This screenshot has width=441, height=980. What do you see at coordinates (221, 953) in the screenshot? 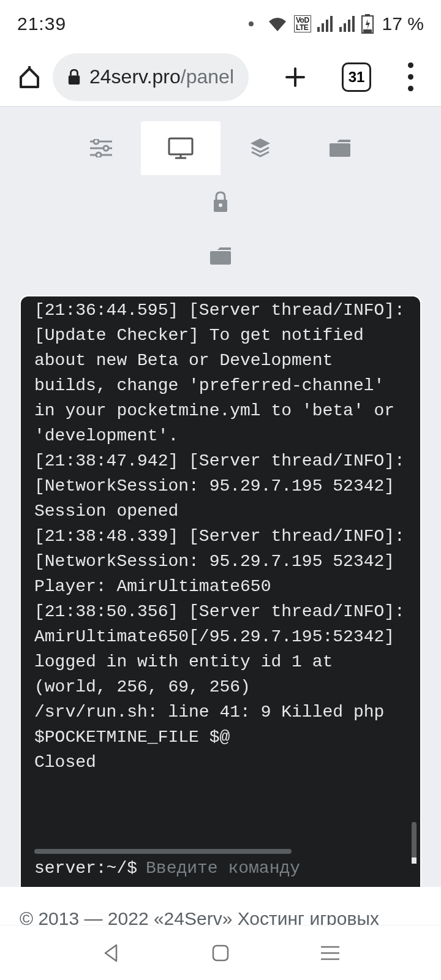
I see `square-home-icon` at bounding box center [221, 953].